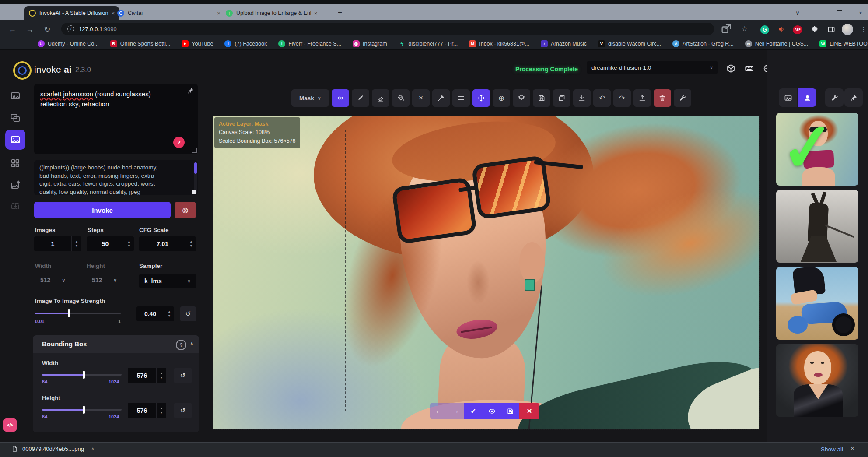 The width and height of the screenshot is (868, 457). What do you see at coordinates (854, 98) in the screenshot?
I see `pin-gallery-button` at bounding box center [854, 98].